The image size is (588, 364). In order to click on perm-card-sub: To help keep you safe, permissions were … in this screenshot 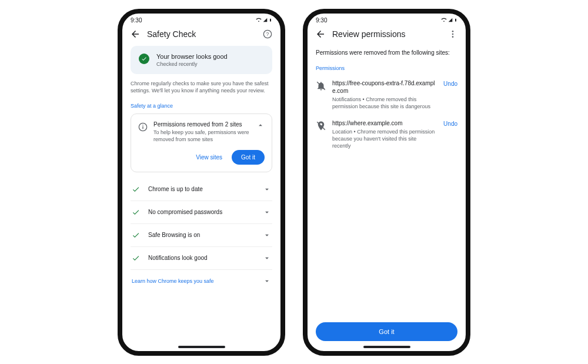, I will do `click(202, 136)`.